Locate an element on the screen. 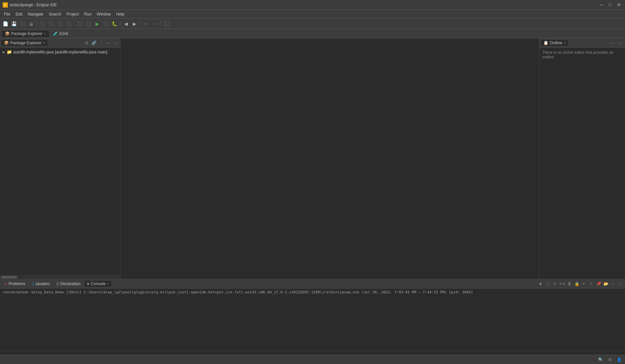 Image resolution: width=625 pixels, height=364 pixels. menu-edit: Edit is located at coordinates (19, 14).